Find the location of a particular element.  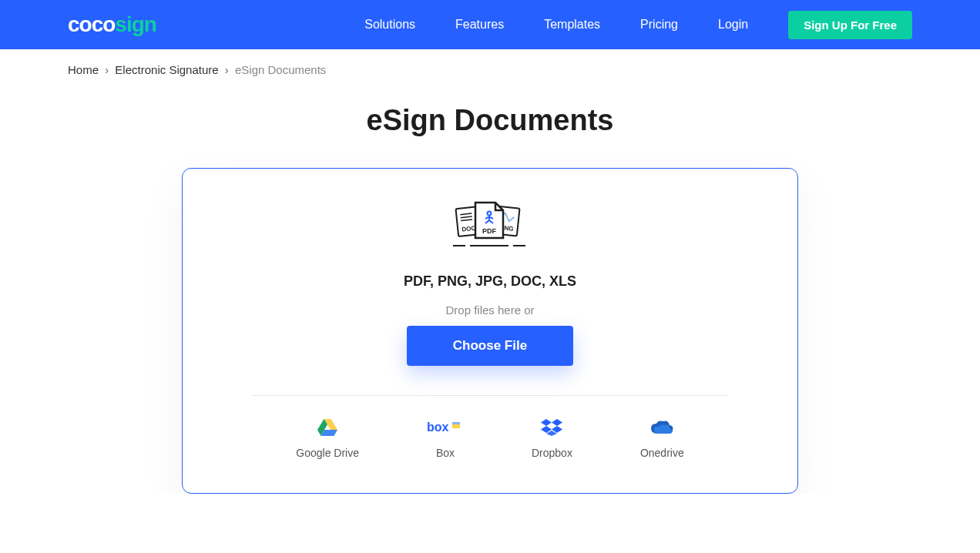

main-nav: Solutions Features Templates Pricing Log… is located at coordinates (638, 25).